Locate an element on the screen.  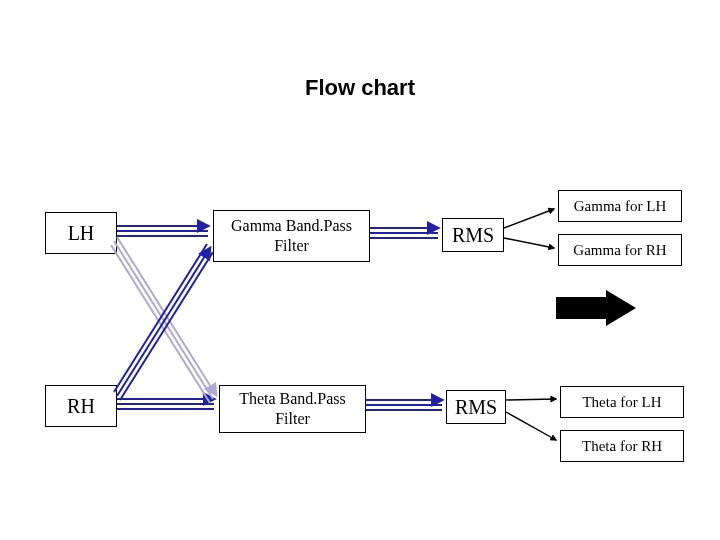
node-rh: RH is located at coordinates (81, 406).